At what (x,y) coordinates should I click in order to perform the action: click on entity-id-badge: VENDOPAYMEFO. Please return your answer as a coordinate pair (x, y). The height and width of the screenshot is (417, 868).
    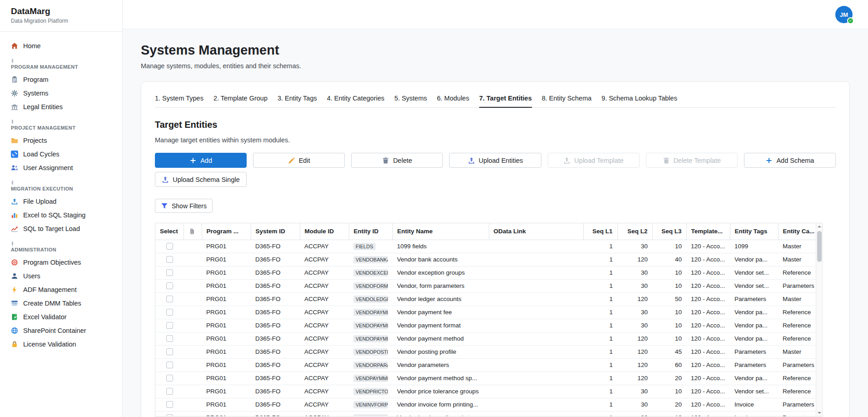
    Looking at the image, I should click on (371, 326).